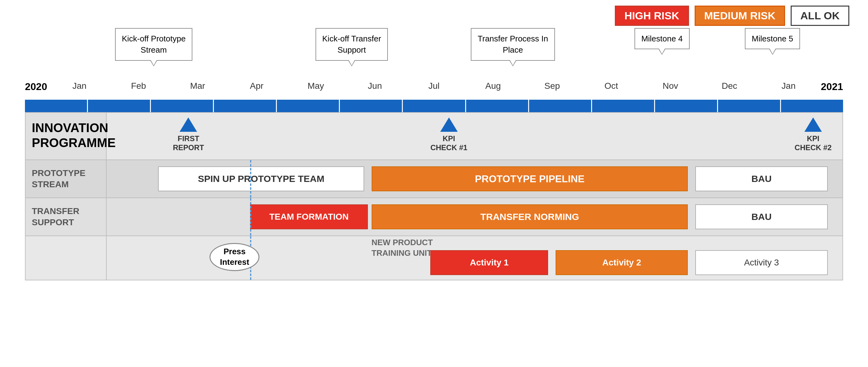 This screenshot has height=367, width=868. What do you see at coordinates (36, 87) in the screenshot?
I see `year-2020: 2020` at bounding box center [36, 87].